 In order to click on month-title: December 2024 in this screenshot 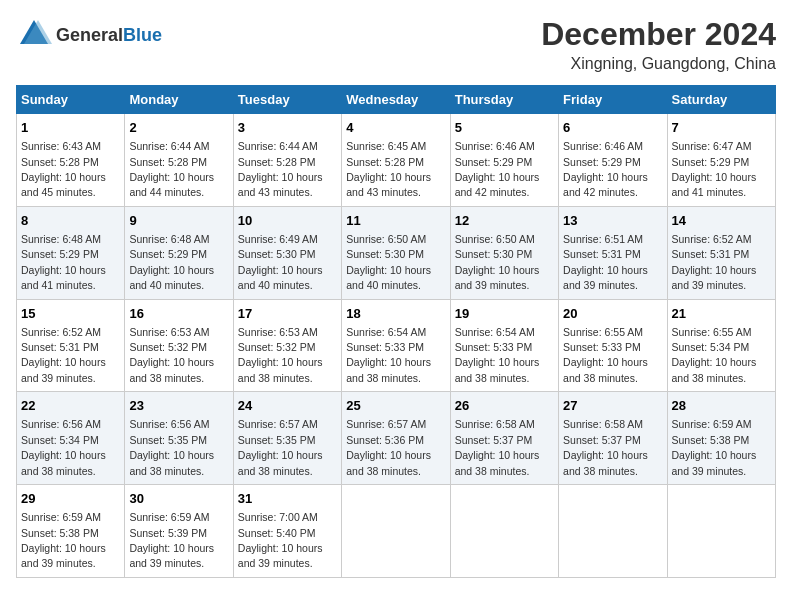, I will do `click(658, 34)`.